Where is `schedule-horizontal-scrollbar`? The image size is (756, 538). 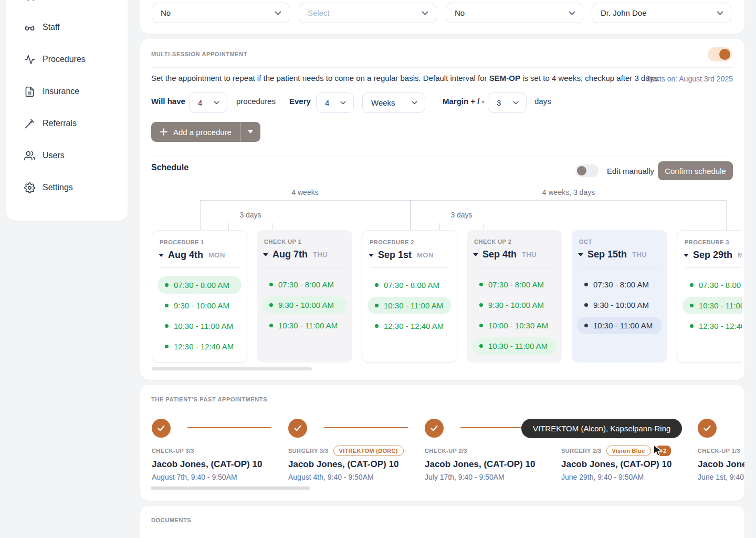
schedule-horizontal-scrollbar is located at coordinates (232, 369).